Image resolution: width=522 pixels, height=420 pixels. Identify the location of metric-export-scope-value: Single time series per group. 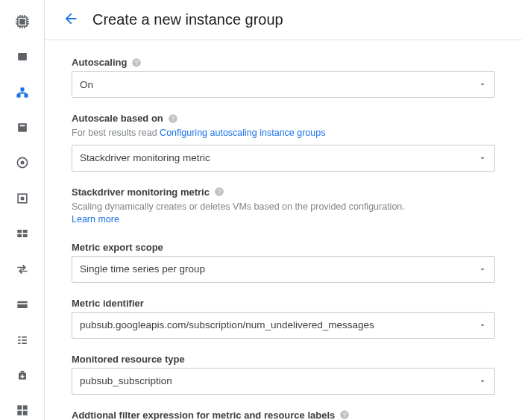
(142, 269).